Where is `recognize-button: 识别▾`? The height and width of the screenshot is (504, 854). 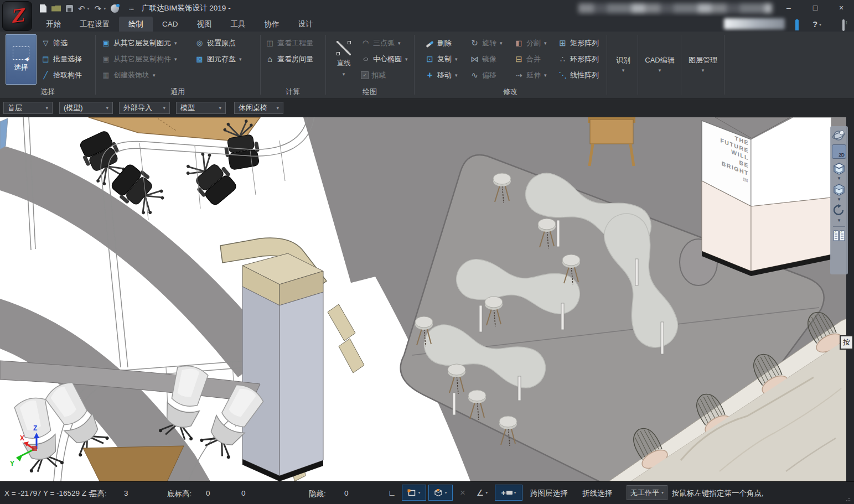
recognize-button: 识别▾ is located at coordinates (623, 64).